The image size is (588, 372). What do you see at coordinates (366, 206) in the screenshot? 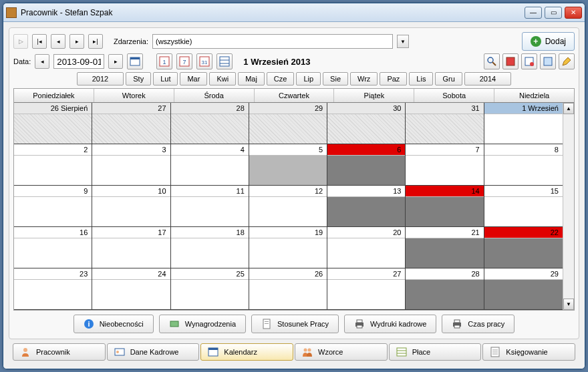
I see `calendar-cell: 13` at bounding box center [366, 206].